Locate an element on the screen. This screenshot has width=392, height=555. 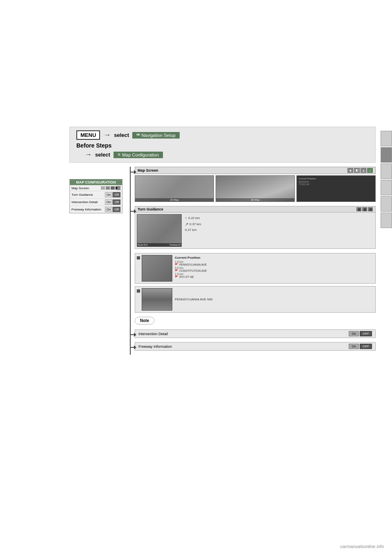
current-pos-content: Current Position 1.8 km 🚩 PENNSYLVANIA A… is located at coordinates (255, 268).